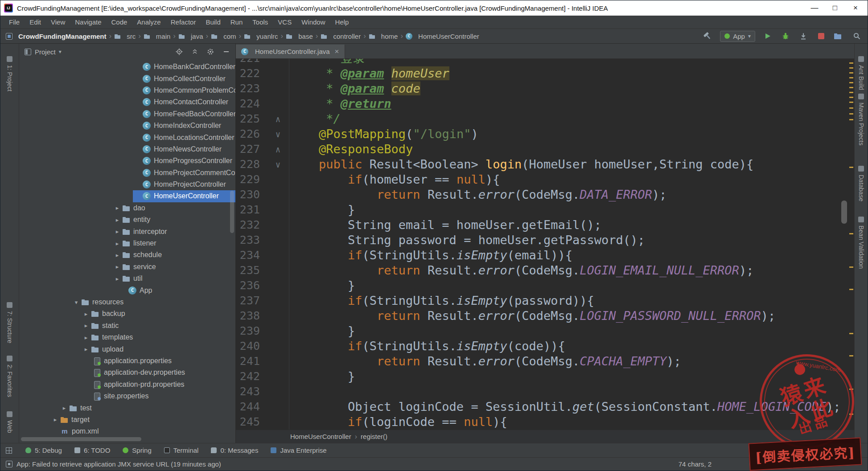 The height and width of the screenshot is (471, 868). I want to click on tree-item-homecontactcontroller: HomeContactController, so click(128, 102).